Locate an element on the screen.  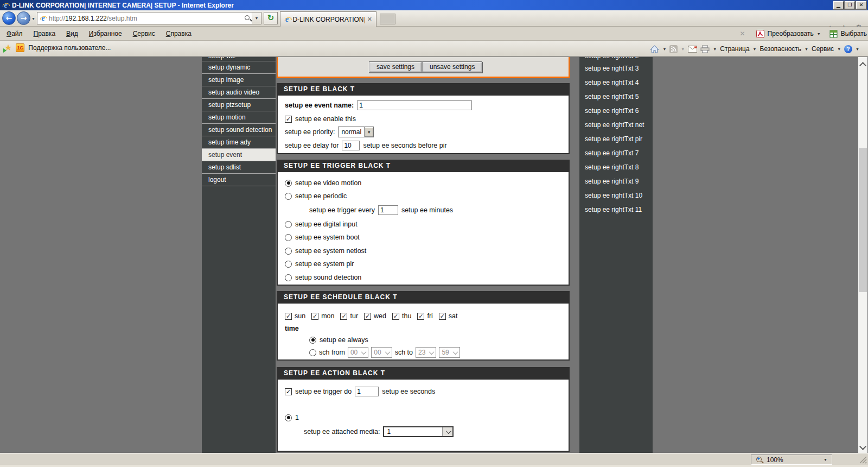
schedule-section: SETUP EE SCHEDULE BLACK T sun mon tur we… is located at coordinates (423, 326).